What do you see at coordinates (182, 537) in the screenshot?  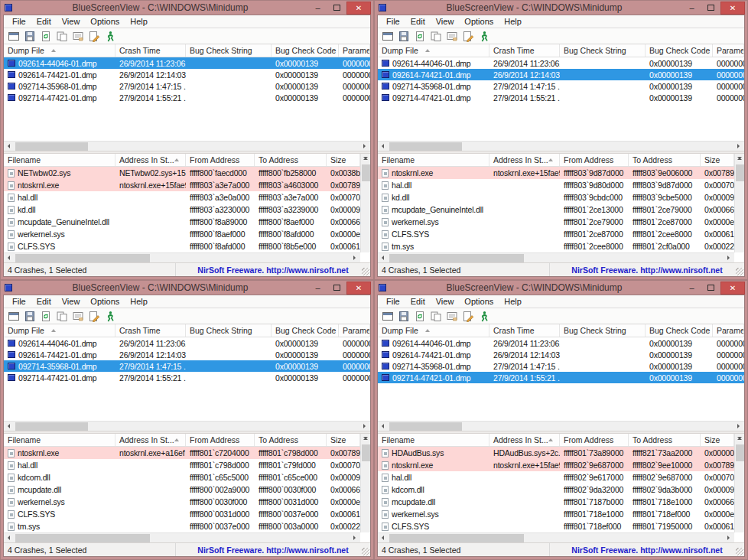 I see `driver-horizontal-scrollbar` at bounding box center [182, 537].